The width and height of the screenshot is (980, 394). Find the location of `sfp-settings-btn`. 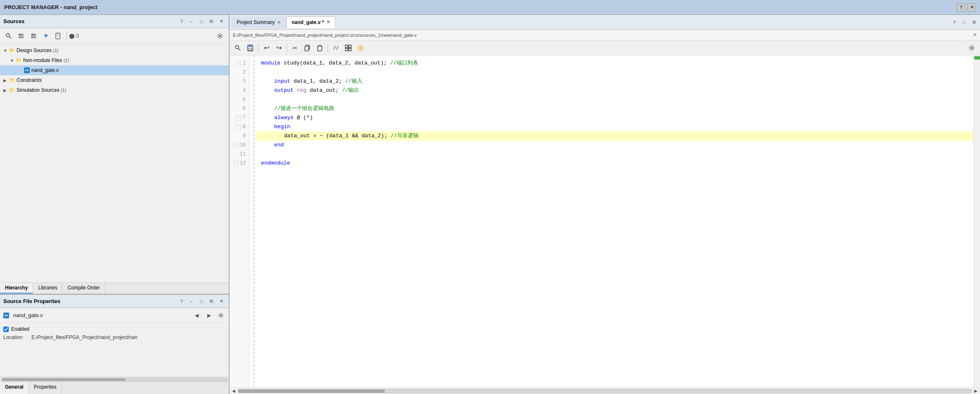

sfp-settings-btn is located at coordinates (221, 315).